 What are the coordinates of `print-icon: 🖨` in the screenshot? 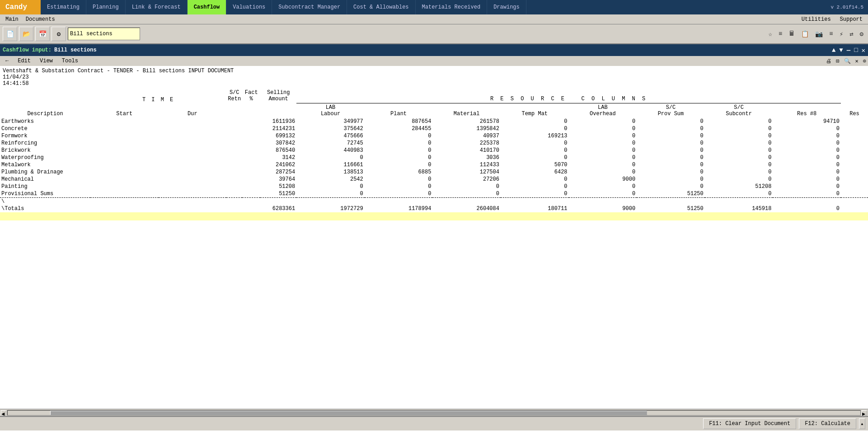 It's located at (829, 61).